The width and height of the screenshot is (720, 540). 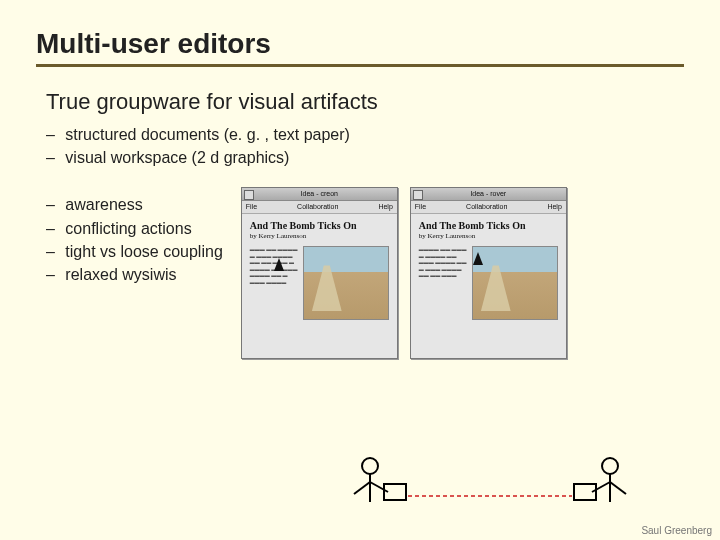 I want to click on bullet-item: relaxed wysiwis, so click(x=144, y=274).